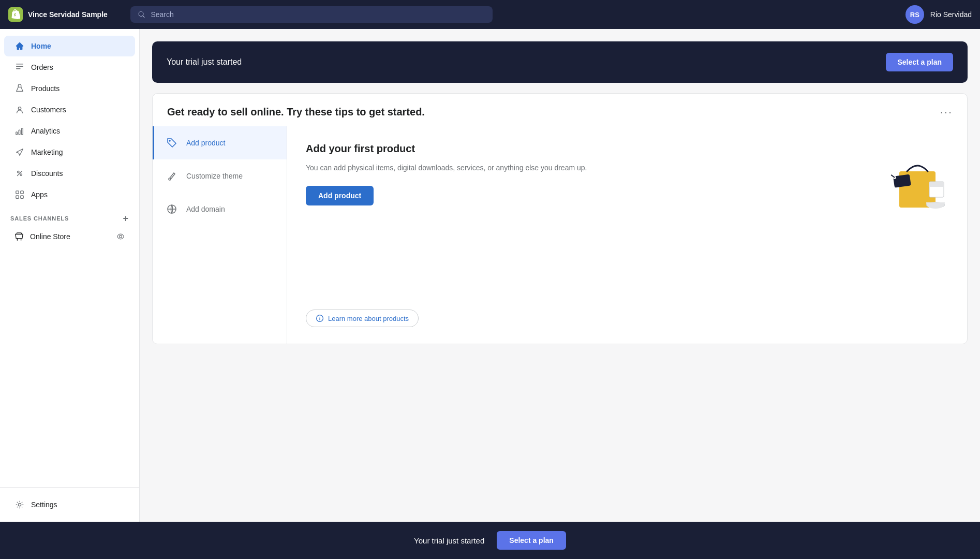  I want to click on search-input, so click(318, 14).